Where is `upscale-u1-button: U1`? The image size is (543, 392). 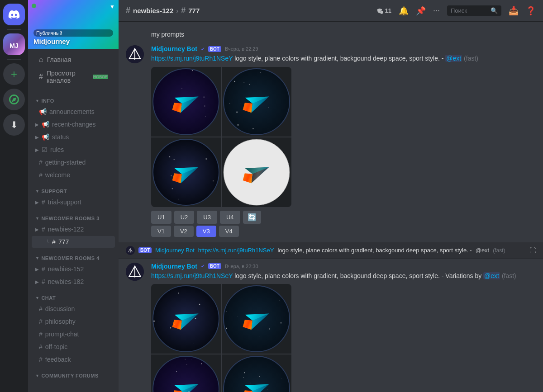
upscale-u1-button: U1 is located at coordinates (161, 217).